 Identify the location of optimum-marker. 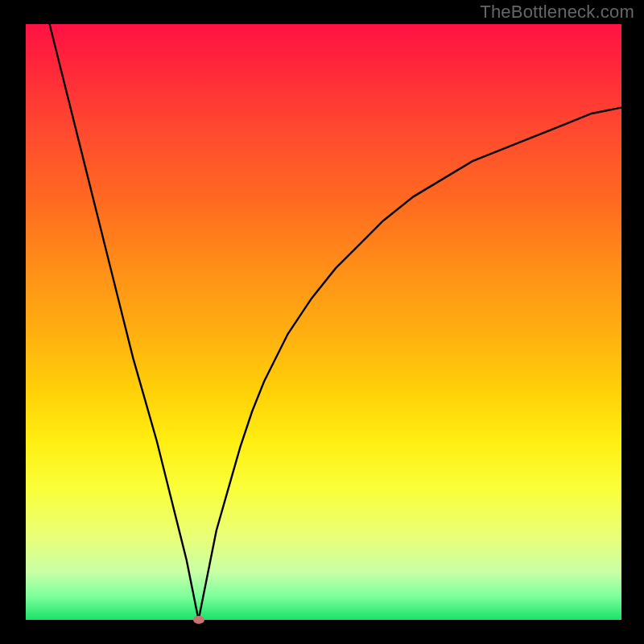
(199, 620).